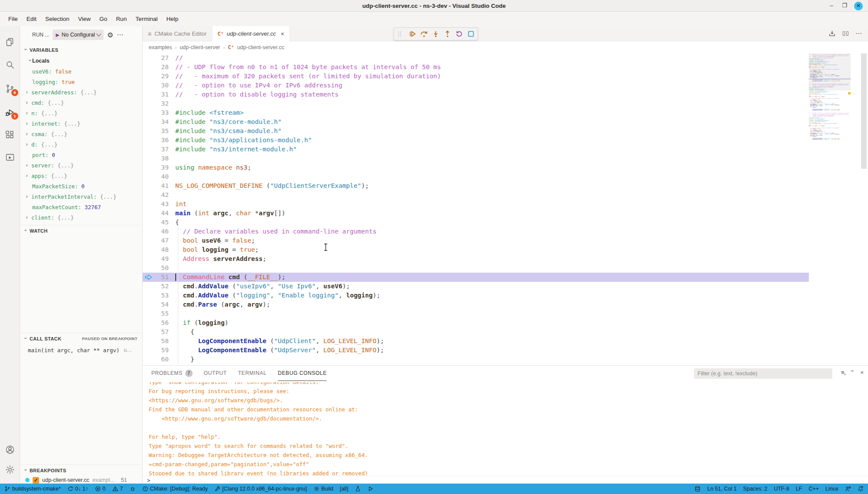 The image size is (868, 494). What do you see at coordinates (476, 77) in the screenshot?
I see `code-line-29: 29// - maximum of 320 packets sent (or l…` at bounding box center [476, 77].